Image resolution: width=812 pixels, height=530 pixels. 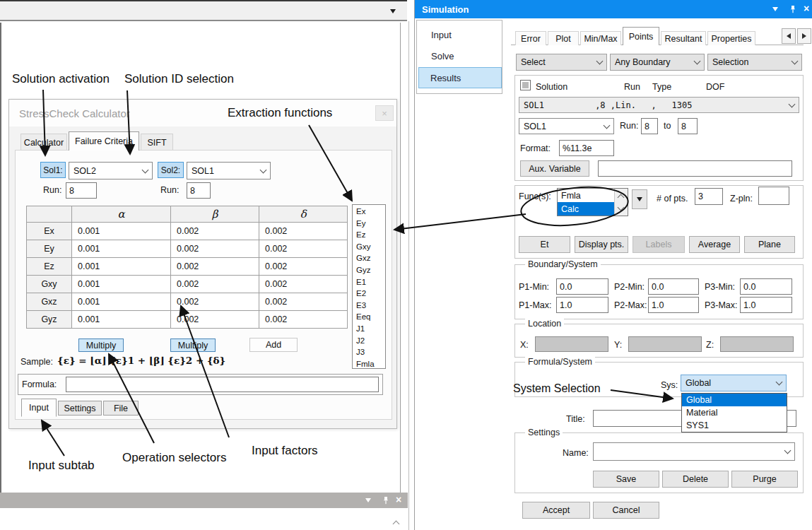 I want to click on list-item: J1, so click(x=370, y=329).